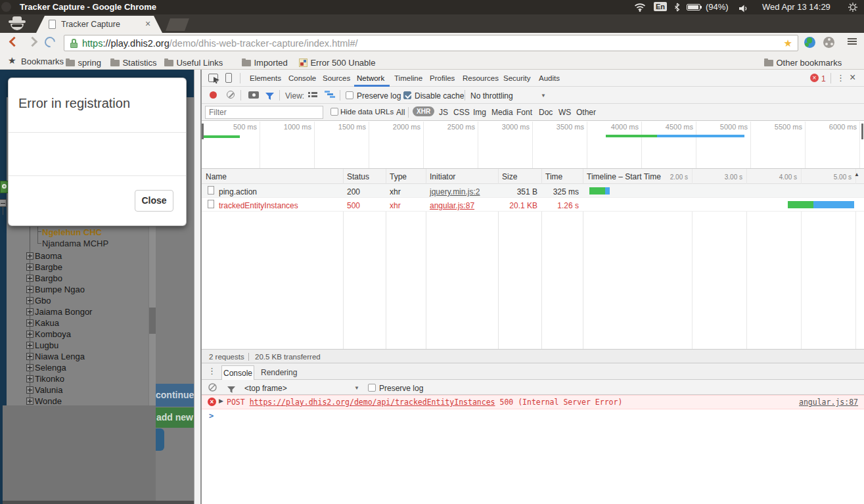 The image size is (864, 504). Describe the element at coordinates (133, 62) in the screenshot. I see `bookmark-folder-statistics: Statistics` at that location.